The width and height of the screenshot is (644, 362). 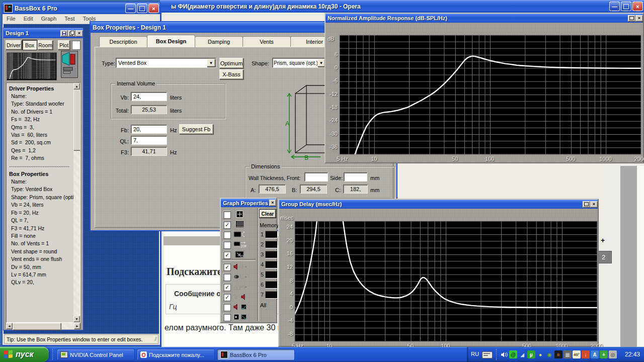 What do you see at coordinates (142, 8) in the screenshot?
I see `bassbox-maximize-button` at bounding box center [142, 8].